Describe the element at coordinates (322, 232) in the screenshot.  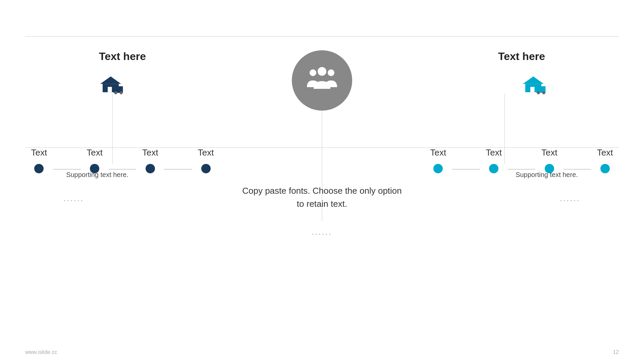
I see `center-dots-placeholder: ......` at that location.